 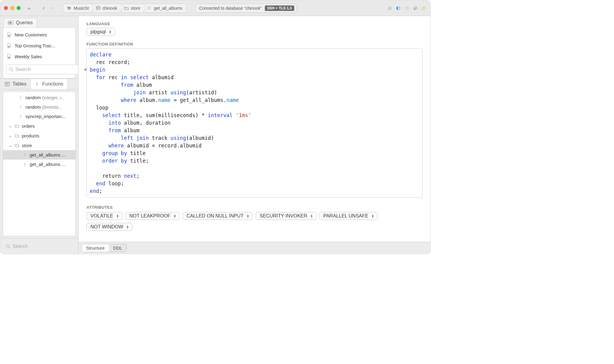 I want to click on query-label: New Customers, so click(x=31, y=35).